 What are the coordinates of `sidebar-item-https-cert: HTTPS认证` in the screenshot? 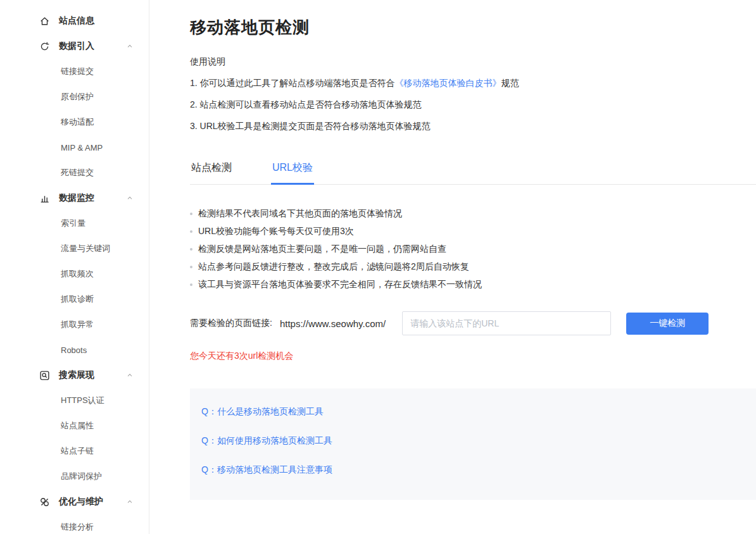 It's located at (75, 400).